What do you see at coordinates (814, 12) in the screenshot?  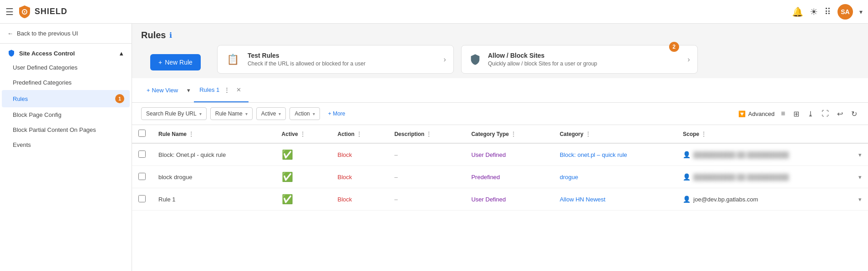 I see `theme-icon: ☀` at bounding box center [814, 12].